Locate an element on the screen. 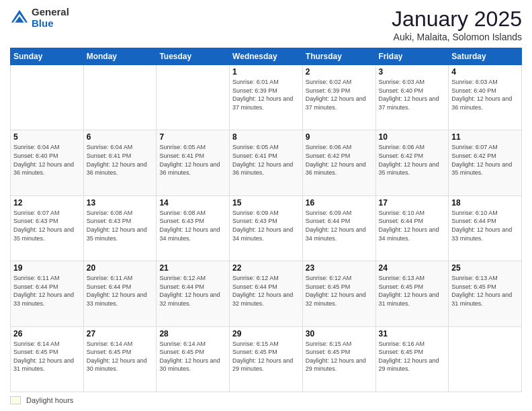 This screenshot has height=411, width=532. subtitle: Auki, Malaita, Solomon Islands is located at coordinates (457, 37).